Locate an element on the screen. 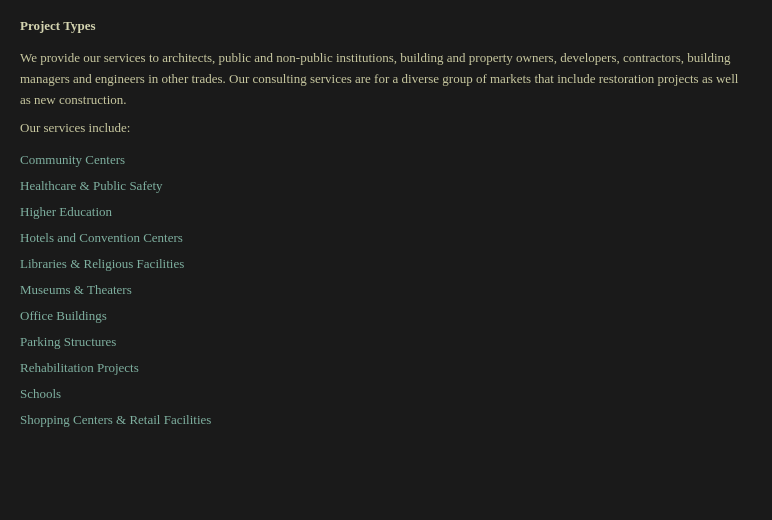  project-type-link: Libraries & Religious Facilities is located at coordinates (102, 264).